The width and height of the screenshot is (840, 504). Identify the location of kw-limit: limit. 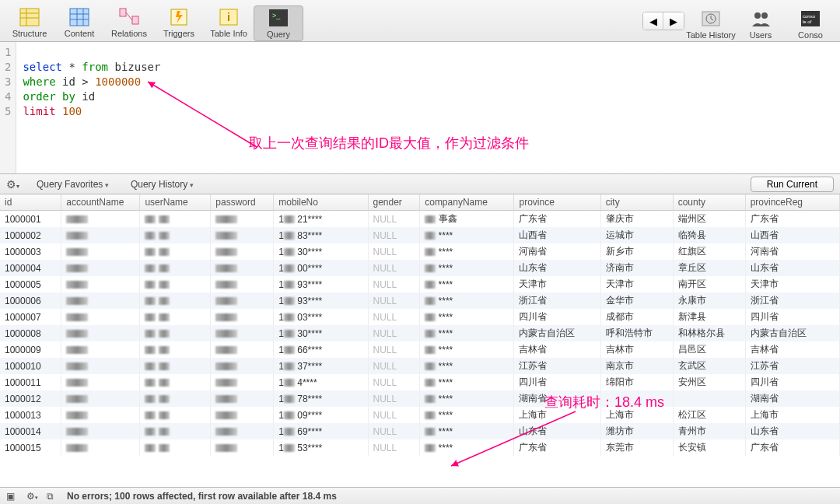
(42, 111).